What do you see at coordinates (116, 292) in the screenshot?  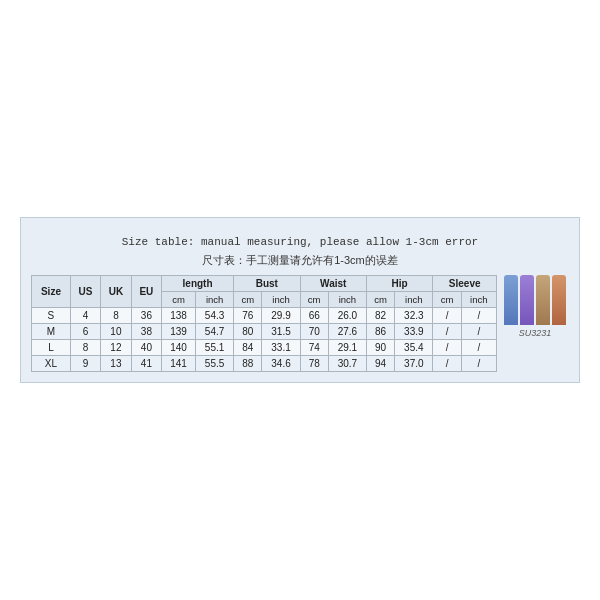 I see `col-uk: UK` at bounding box center [116, 292].